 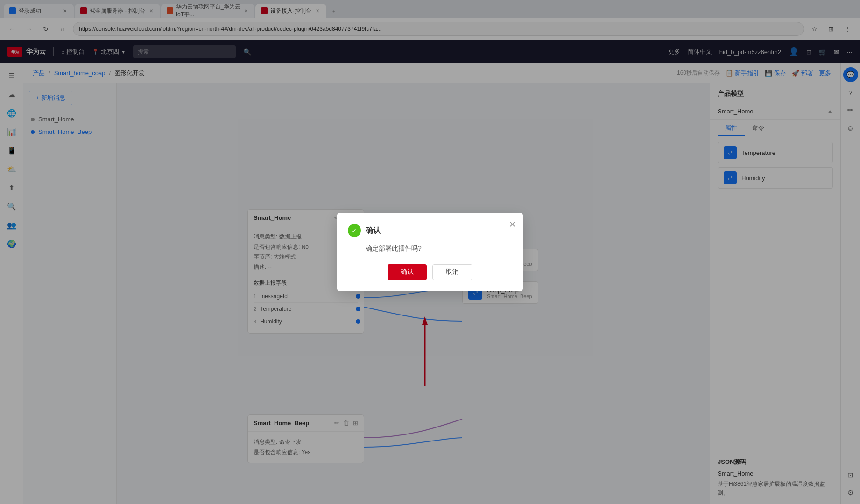 I want to click on modal-title: 确认, so click(x=373, y=231).